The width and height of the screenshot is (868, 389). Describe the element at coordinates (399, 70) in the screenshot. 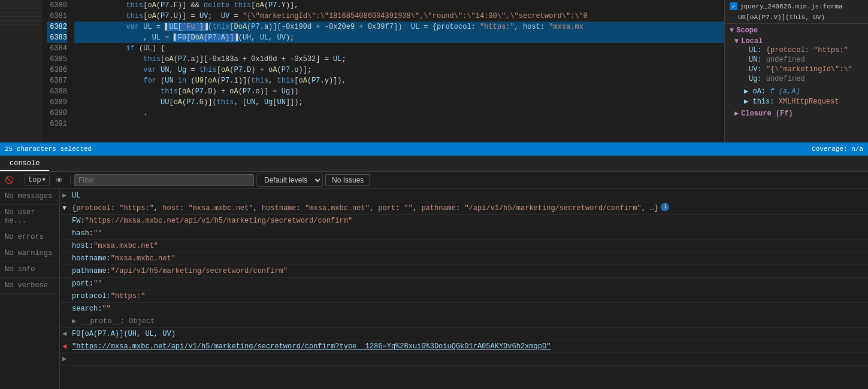

I see `code-line-6386: var UN, Ug = this[oA(P7.D) + oA(P7.o)];` at that location.